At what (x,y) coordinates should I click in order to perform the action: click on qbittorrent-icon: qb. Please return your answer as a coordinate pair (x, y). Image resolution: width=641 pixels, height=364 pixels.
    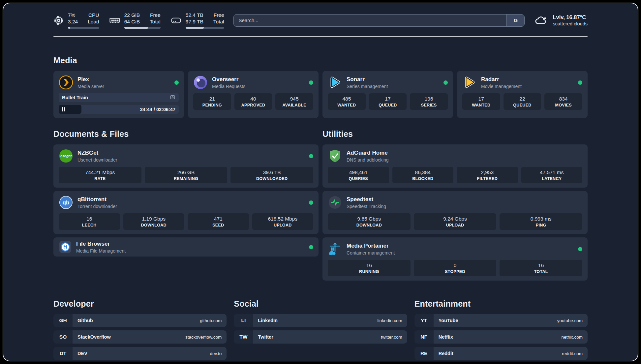
    Looking at the image, I should click on (66, 202).